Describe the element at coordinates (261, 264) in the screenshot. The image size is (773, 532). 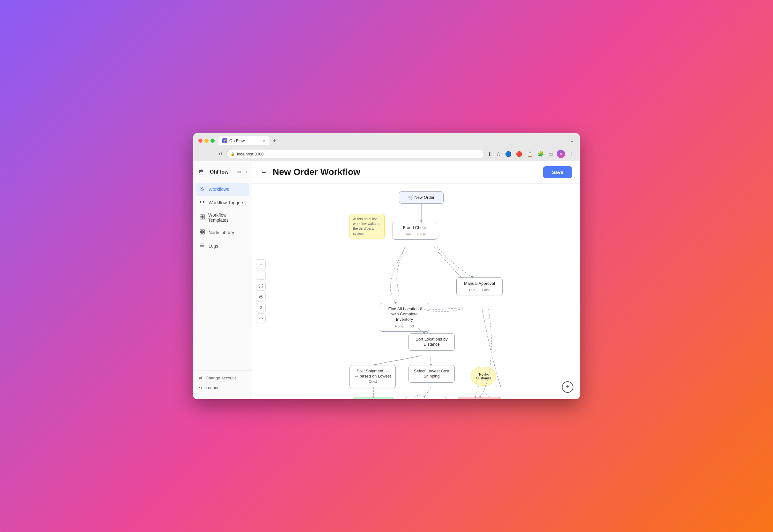
I see `zoom-in-button: +` at that location.